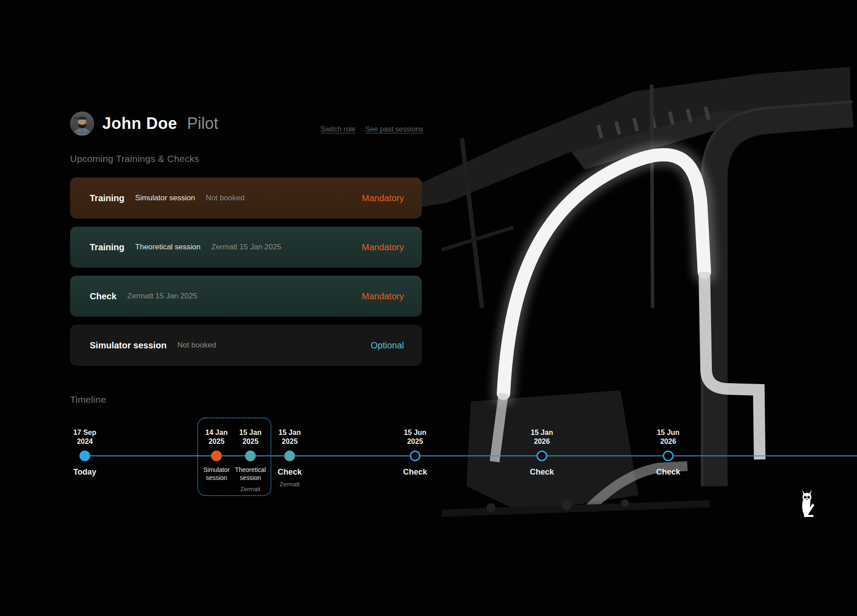 The height and width of the screenshot is (616, 857). I want to click on card-title: Check, so click(103, 296).